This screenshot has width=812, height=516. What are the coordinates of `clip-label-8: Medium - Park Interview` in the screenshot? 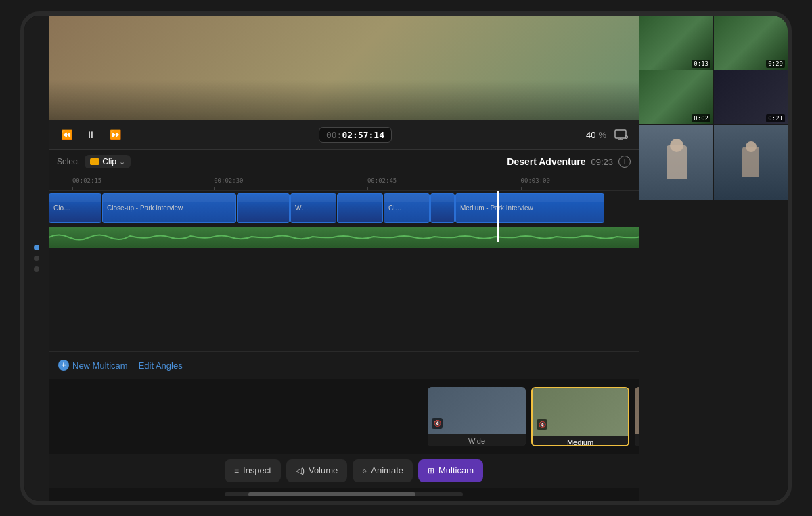 It's located at (497, 208).